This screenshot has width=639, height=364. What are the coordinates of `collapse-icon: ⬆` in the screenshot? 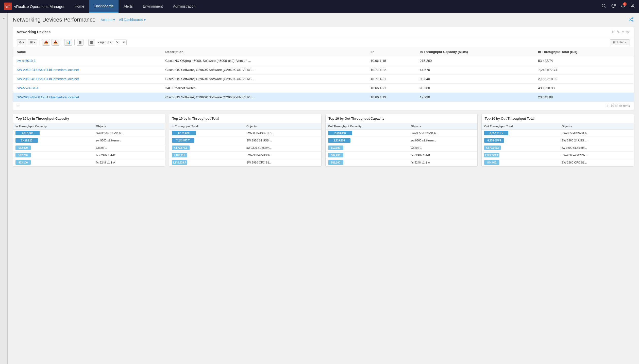 It's located at (613, 32).